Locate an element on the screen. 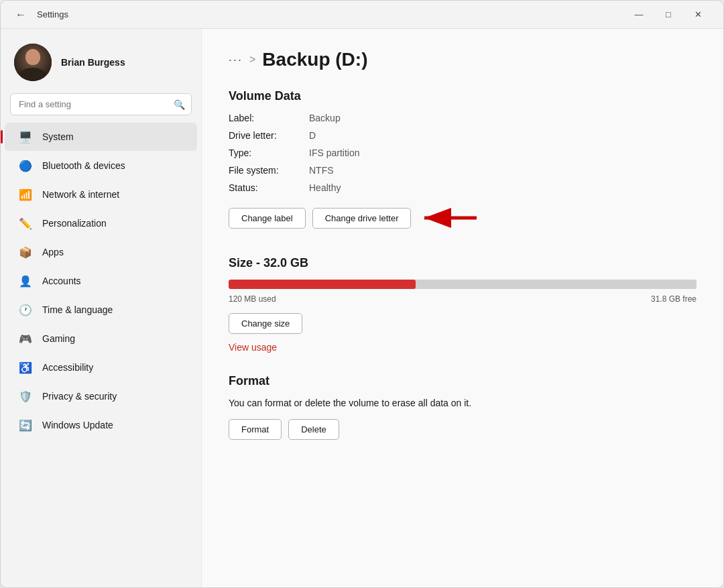 The image size is (724, 588). progress-labels: 120 MB used 31.8 GB free is located at coordinates (463, 299).